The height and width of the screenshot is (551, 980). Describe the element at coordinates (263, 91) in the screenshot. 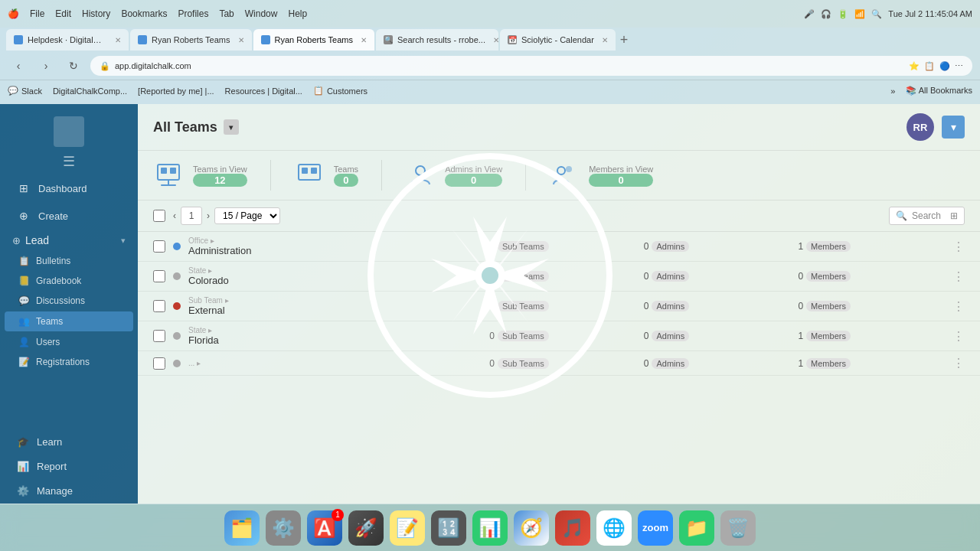

I see `bookmark-resources: Resources | Digital...` at that location.